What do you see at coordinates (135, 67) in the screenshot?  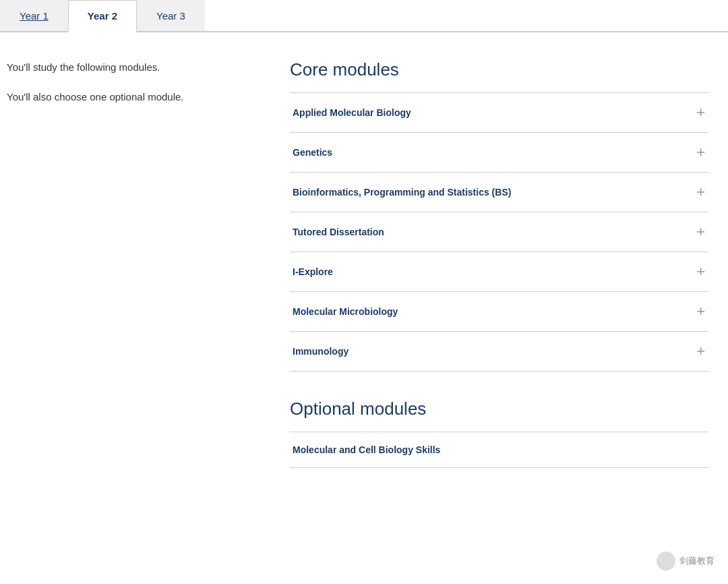 I see `left-text-1: You'll study the following modules.` at bounding box center [135, 67].